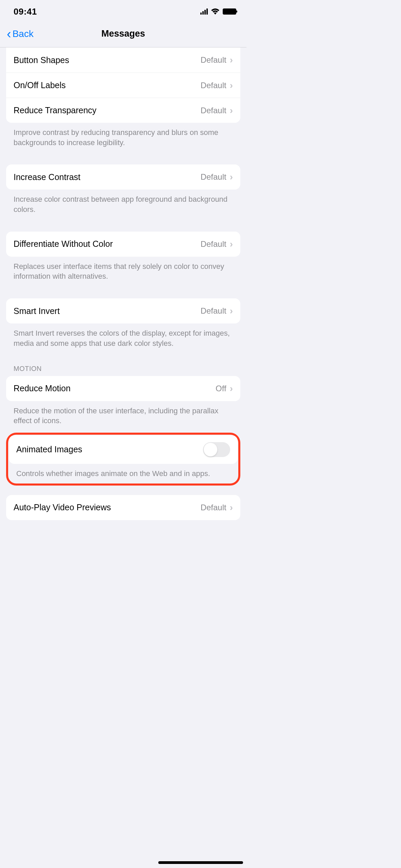 The image size is (401, 868). Describe the element at coordinates (217, 450) in the screenshot. I see `toggle-animated-images` at that location.